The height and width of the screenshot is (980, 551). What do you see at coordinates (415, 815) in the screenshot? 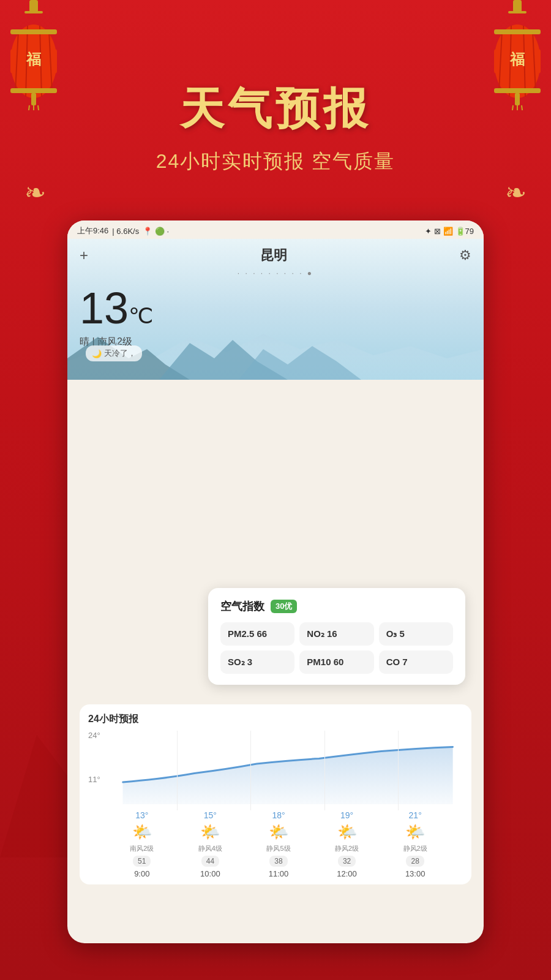
I see `temp-4: 21°` at bounding box center [415, 815].